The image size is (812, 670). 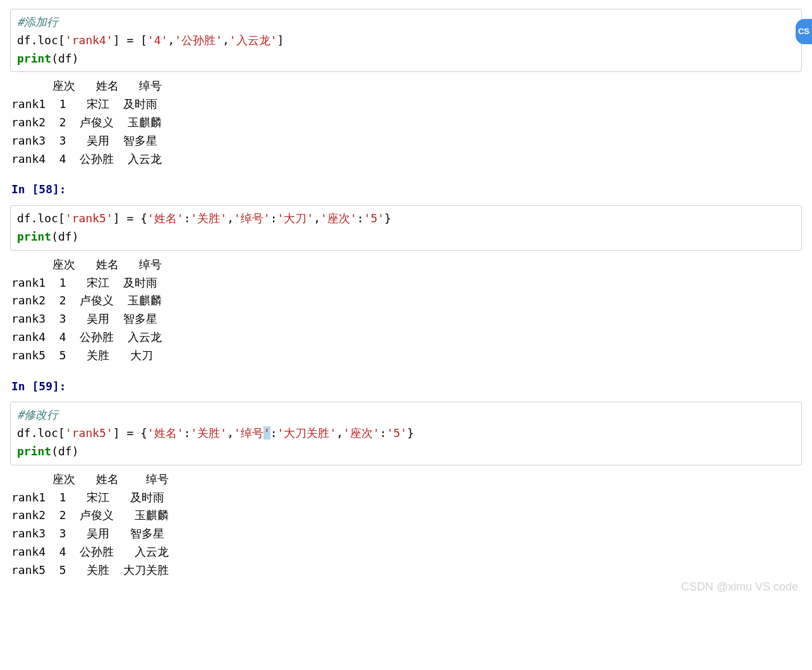 I want to click on code-comment: #修改行, so click(x=38, y=414).